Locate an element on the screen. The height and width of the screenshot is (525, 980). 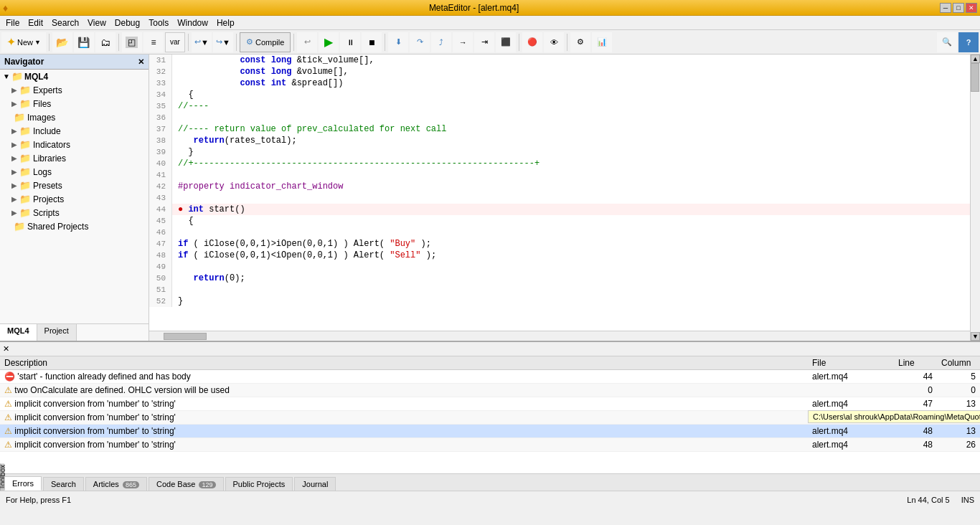
pause-button: ⏸ is located at coordinates (350, 42).